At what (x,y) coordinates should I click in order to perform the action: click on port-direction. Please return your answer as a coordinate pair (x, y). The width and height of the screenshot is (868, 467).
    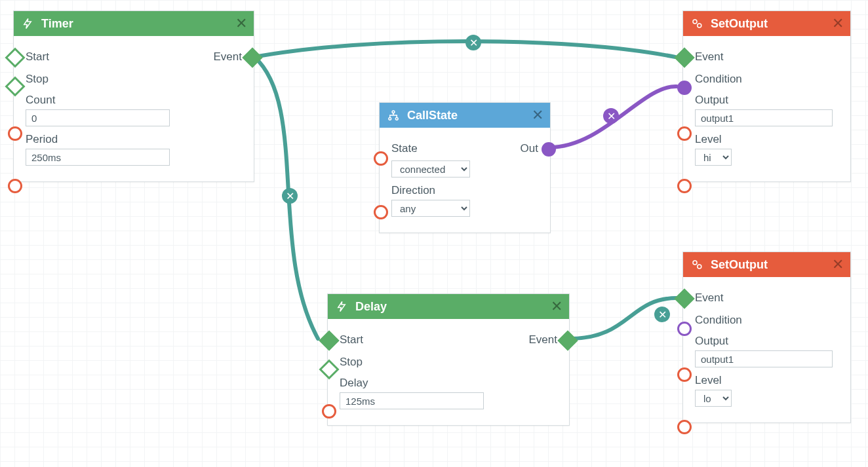
    Looking at the image, I should click on (381, 212).